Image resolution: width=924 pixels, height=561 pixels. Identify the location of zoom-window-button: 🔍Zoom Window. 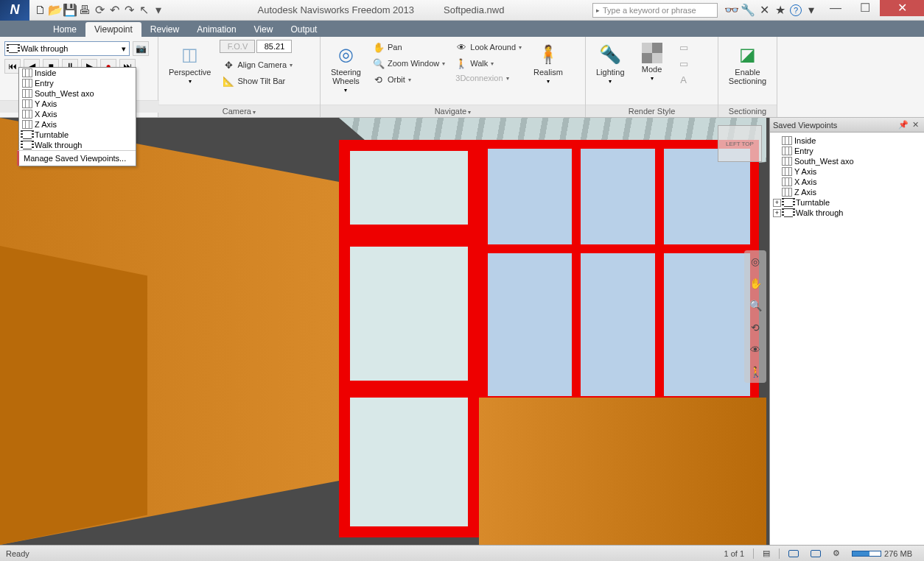
(409, 63).